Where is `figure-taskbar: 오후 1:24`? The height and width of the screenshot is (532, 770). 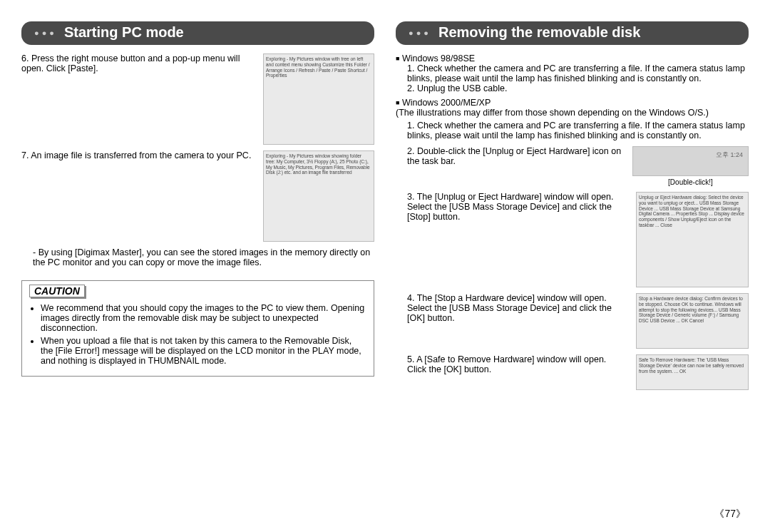 figure-taskbar: 오후 1:24 is located at coordinates (690, 161).